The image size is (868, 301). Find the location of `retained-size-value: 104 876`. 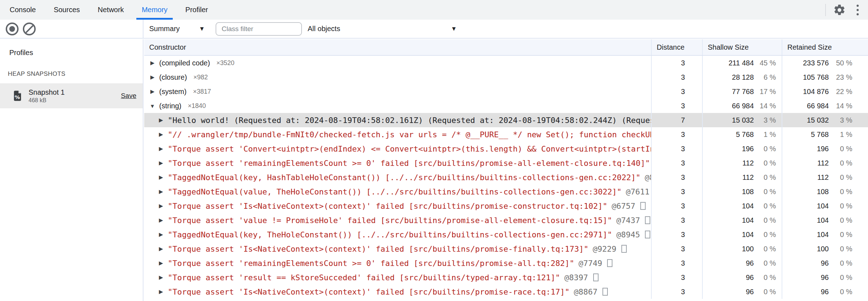

retained-size-value: 104 876 is located at coordinates (806, 92).